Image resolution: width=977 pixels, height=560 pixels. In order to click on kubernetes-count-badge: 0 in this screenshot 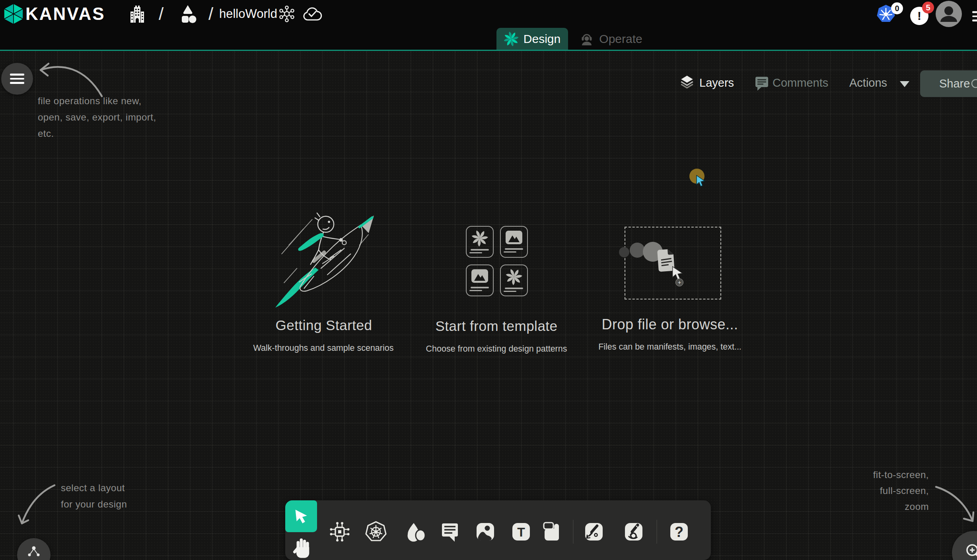, I will do `click(897, 8)`.